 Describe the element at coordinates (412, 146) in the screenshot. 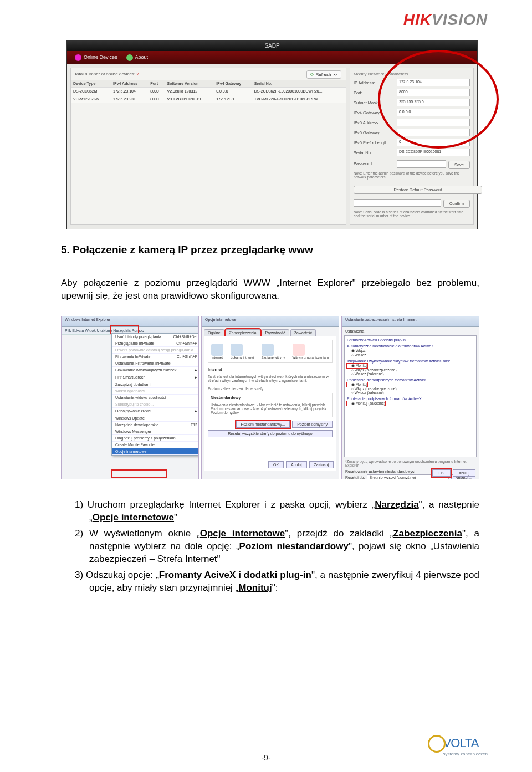

I see `modify-network-panel: Modify Network Parameters IP Address:172…` at that location.